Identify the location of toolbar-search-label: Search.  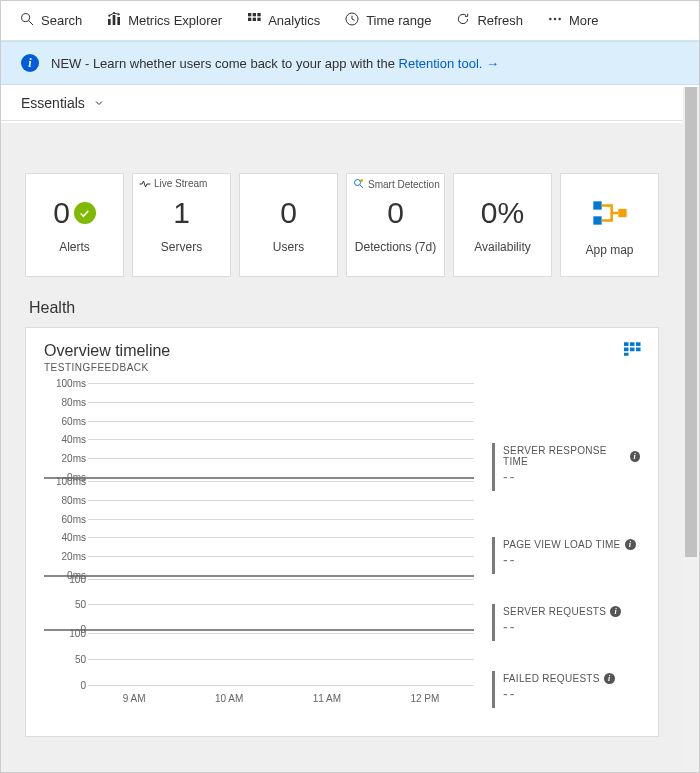
(62, 20).